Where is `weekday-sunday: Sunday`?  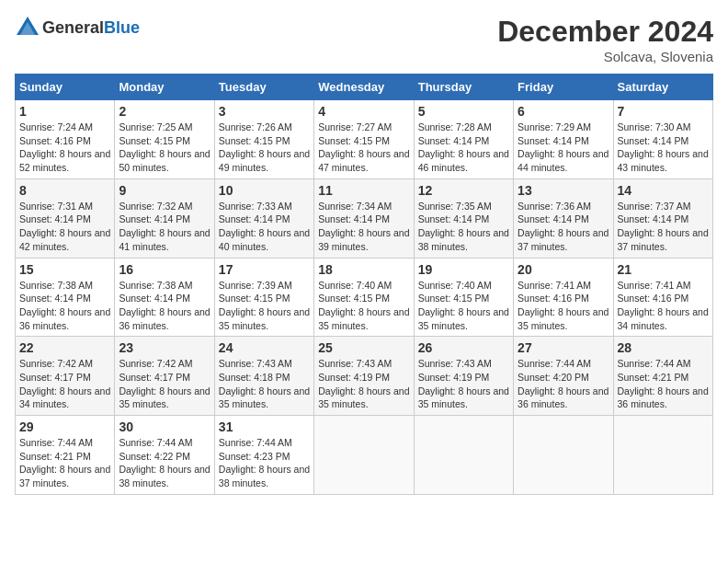 weekday-sunday: Sunday is located at coordinates (65, 87).